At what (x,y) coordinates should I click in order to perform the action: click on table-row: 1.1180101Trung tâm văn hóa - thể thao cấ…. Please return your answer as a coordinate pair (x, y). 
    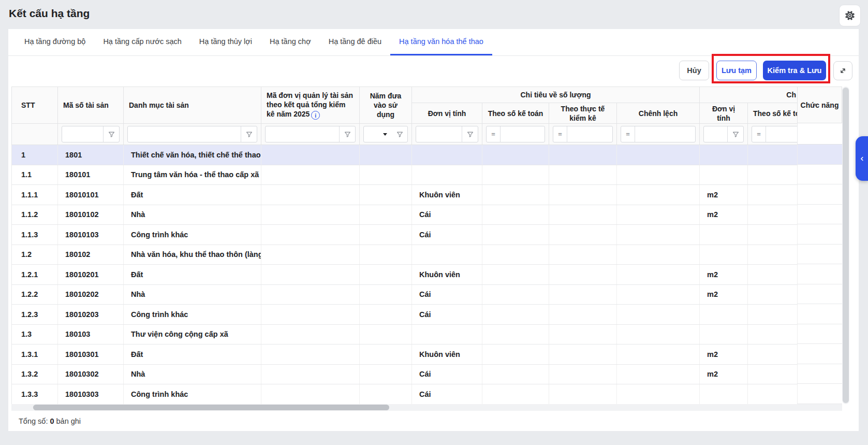
    Looking at the image, I should click on (428, 175).